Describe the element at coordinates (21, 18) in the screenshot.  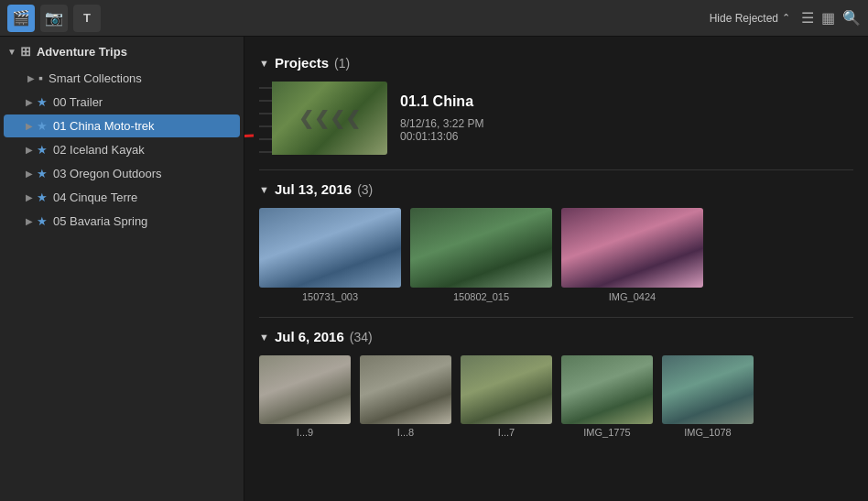
I see `library-icon: 🎬` at that location.